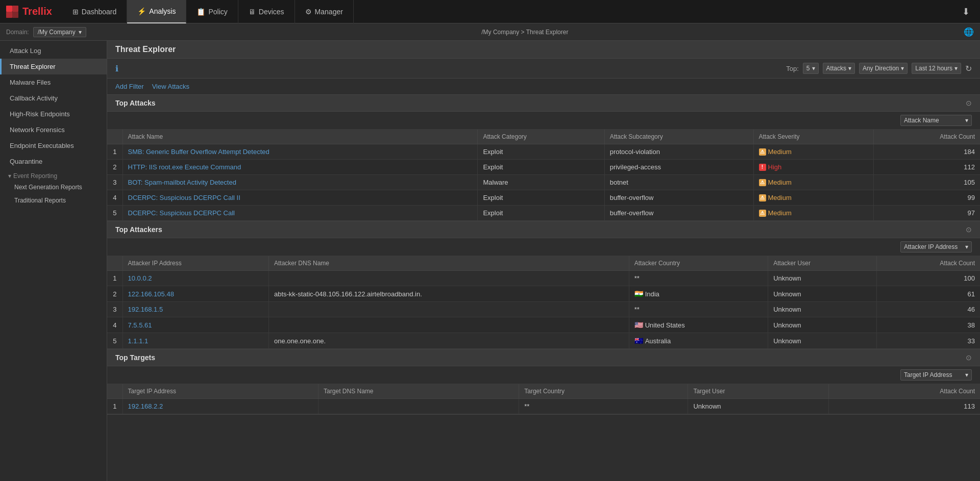 This screenshot has height=481, width=980. What do you see at coordinates (928, 341) in the screenshot?
I see `attack-count: 33` at bounding box center [928, 341].